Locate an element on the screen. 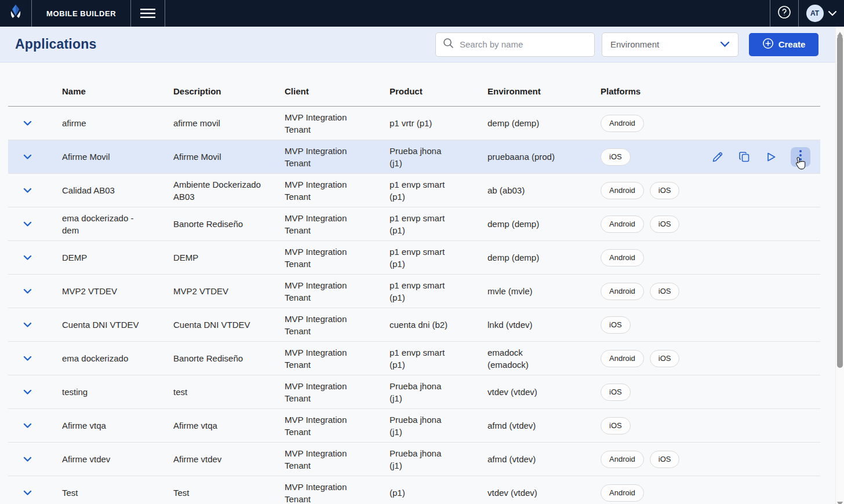  copy-icon is located at coordinates (744, 157).